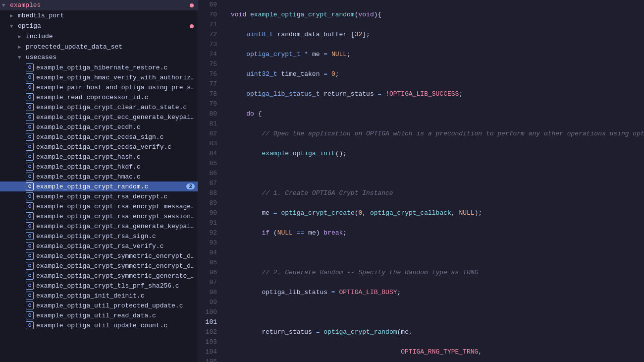 This screenshot has height=362, width=644. I want to click on list-item: Cexample_optiga_crypt_rsa_encrypt_messag…, so click(99, 206).